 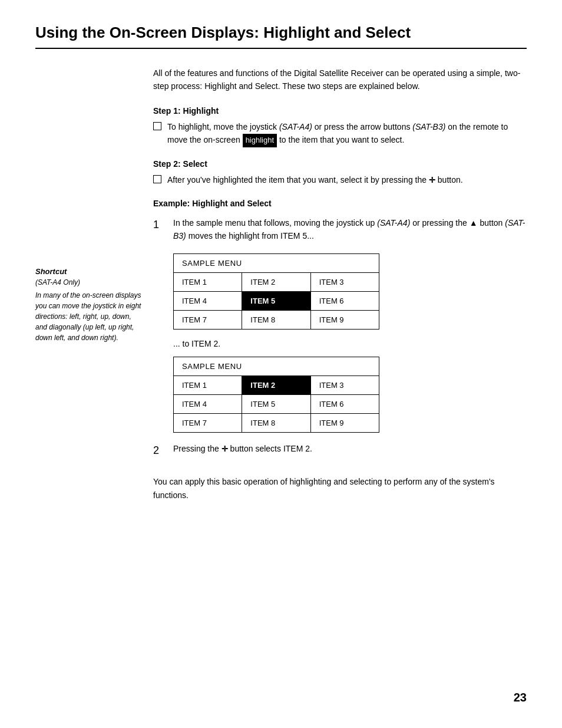 What do you see at coordinates (350, 449) in the screenshot?
I see `example-item2-text: Pressing the ✛ button selects ITEM 2.` at bounding box center [350, 449].